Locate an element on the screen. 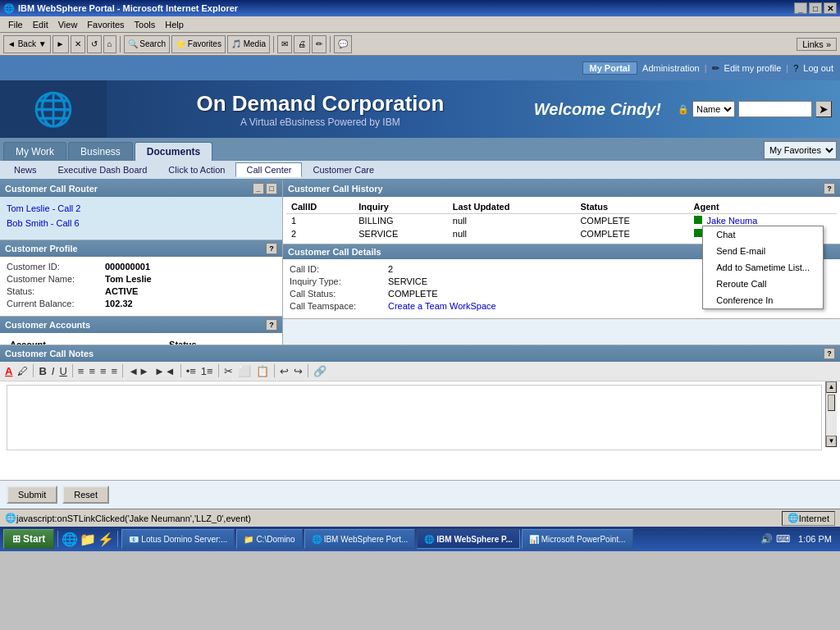  forward-button: ► is located at coordinates (61, 44).